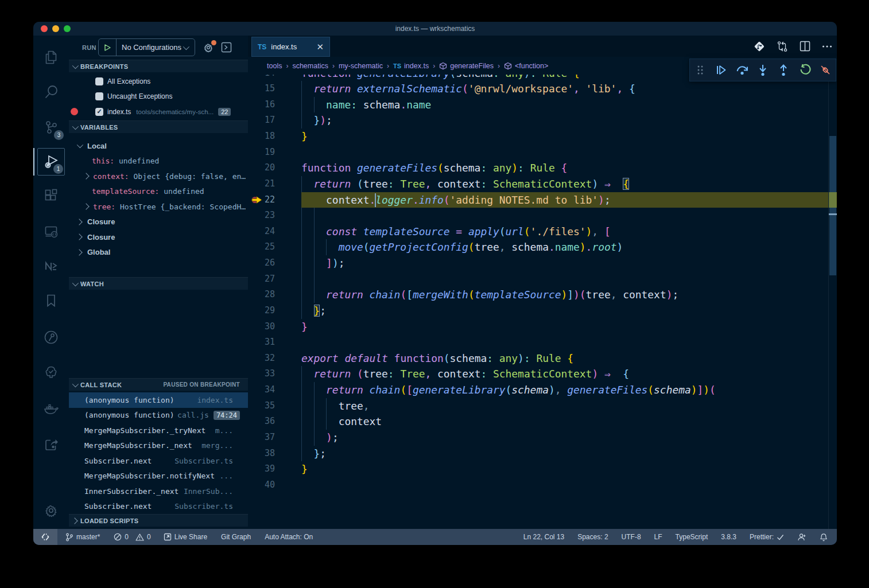 This screenshot has width=869, height=588. What do you see at coordinates (214, 42) in the screenshot?
I see `gear-notification-dot` at bounding box center [214, 42].